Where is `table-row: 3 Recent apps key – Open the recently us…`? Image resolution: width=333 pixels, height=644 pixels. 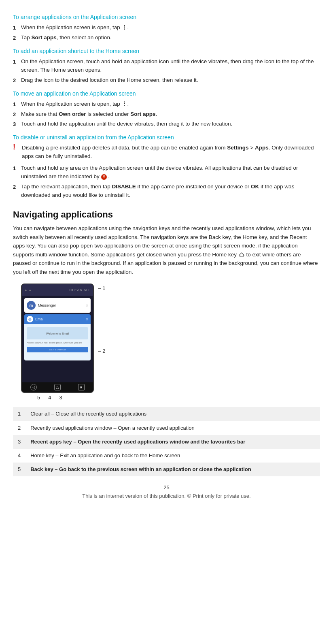 table-row: 3 Recent apps key – Open the recently us… is located at coordinates (167, 442).